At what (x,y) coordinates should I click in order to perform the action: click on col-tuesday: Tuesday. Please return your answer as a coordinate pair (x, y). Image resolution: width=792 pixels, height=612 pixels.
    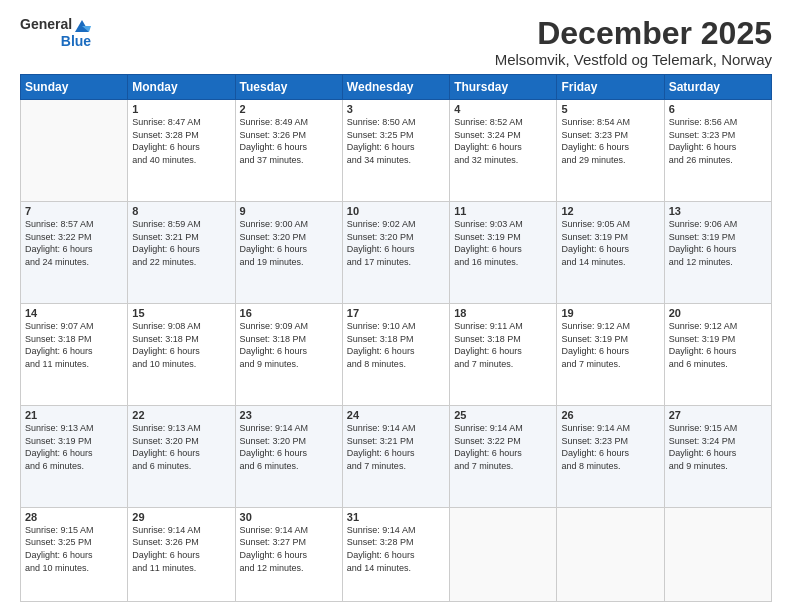
    Looking at the image, I should click on (288, 88).